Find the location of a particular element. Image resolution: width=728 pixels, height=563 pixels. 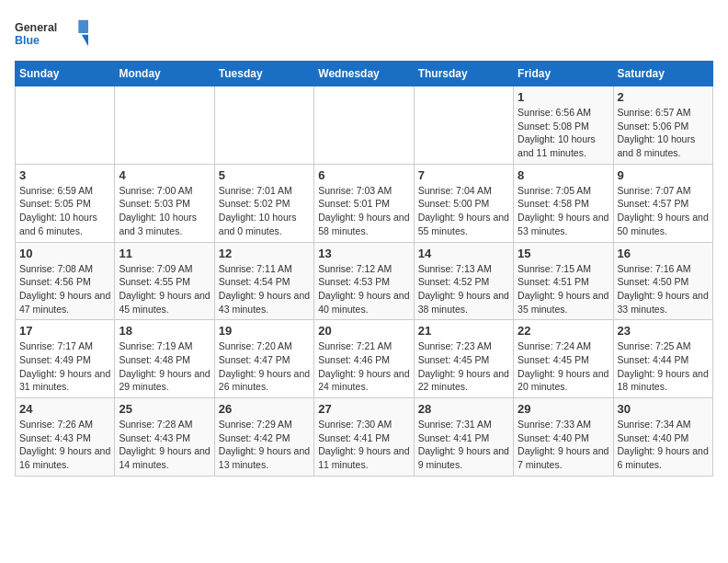

day-number: 13 is located at coordinates (364, 254).